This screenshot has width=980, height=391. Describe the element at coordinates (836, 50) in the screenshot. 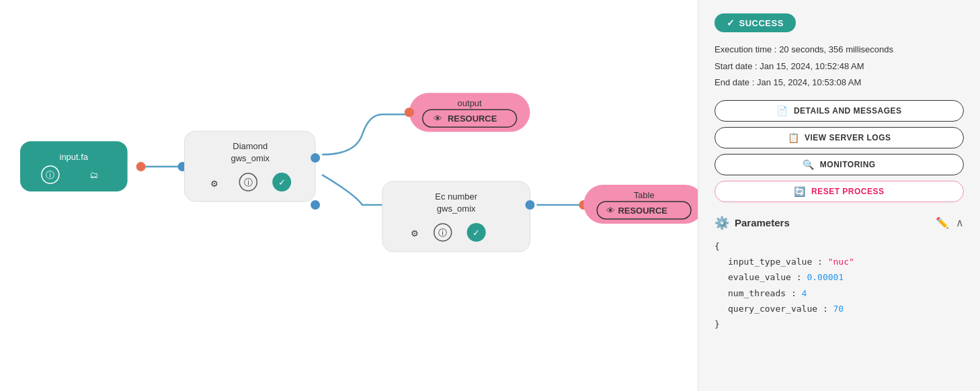

I see `execution-time-value: 20 seconds, 356 milliseconds` at that location.